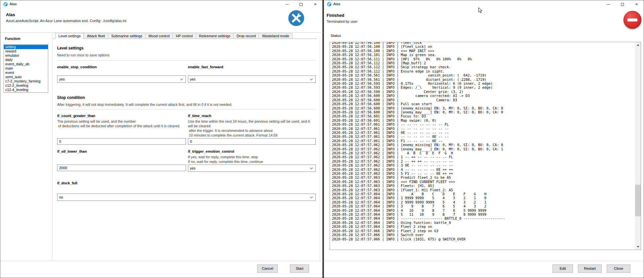  What do you see at coordinates (205, 67) in the screenshot?
I see `label-enable_fast_forward: enable_fast_forward` at bounding box center [205, 67].